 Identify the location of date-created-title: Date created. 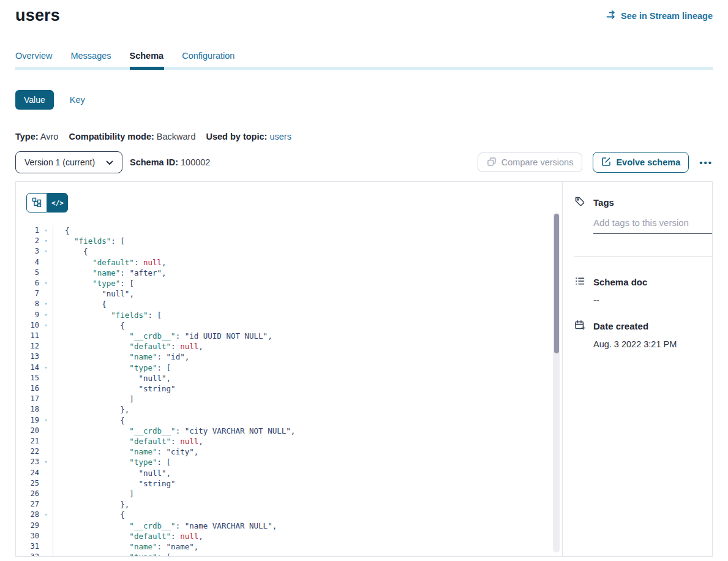
(621, 326).